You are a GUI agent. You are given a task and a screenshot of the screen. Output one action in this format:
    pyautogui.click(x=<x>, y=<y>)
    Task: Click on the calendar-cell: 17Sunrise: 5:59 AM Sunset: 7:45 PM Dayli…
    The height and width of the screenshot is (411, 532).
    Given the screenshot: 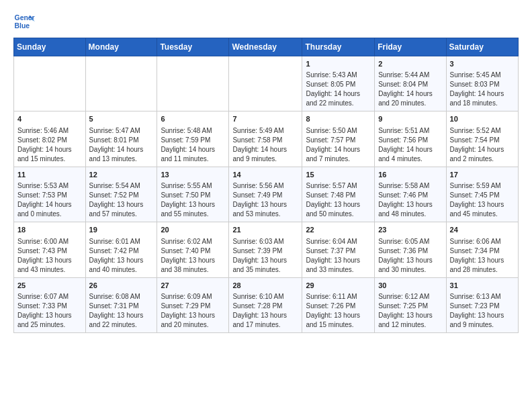 What is the action you would take?
    pyautogui.click(x=482, y=194)
    